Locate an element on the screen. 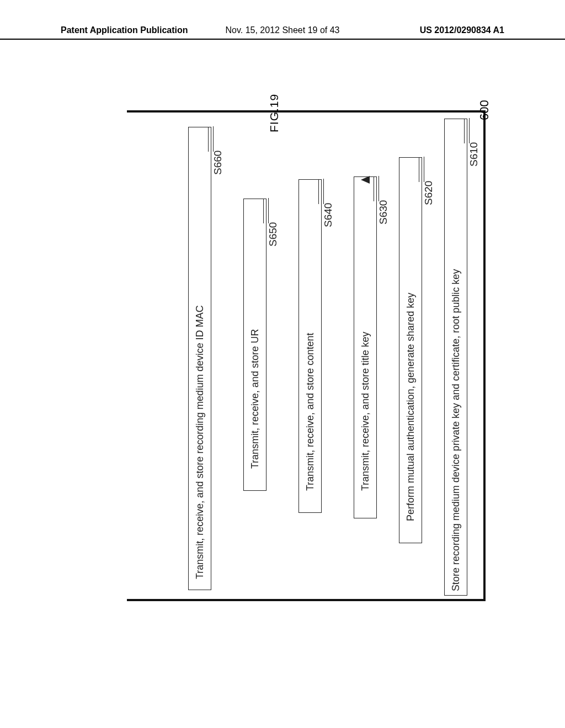  step-s620-leader-v is located at coordinates (424, 169).